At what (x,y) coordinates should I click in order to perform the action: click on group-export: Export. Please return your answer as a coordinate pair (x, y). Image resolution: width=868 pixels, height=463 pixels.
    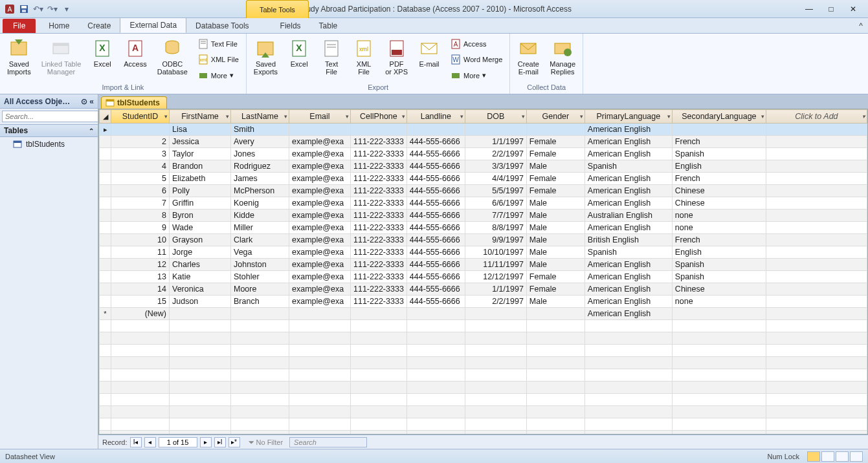
    Looking at the image, I should click on (378, 88).